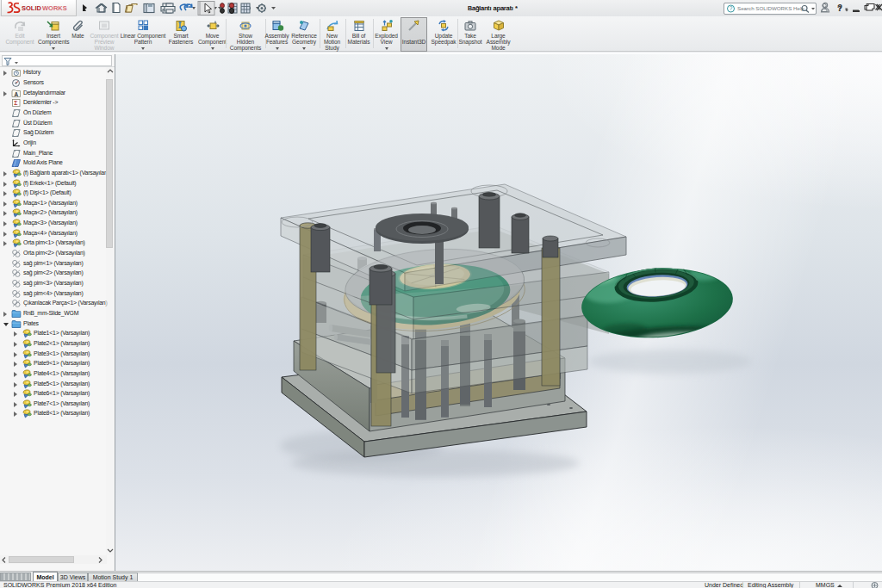 The width and height of the screenshot is (882, 588). What do you see at coordinates (16, 103) in the screenshot?
I see `svg-text: Σ` at bounding box center [16, 103].